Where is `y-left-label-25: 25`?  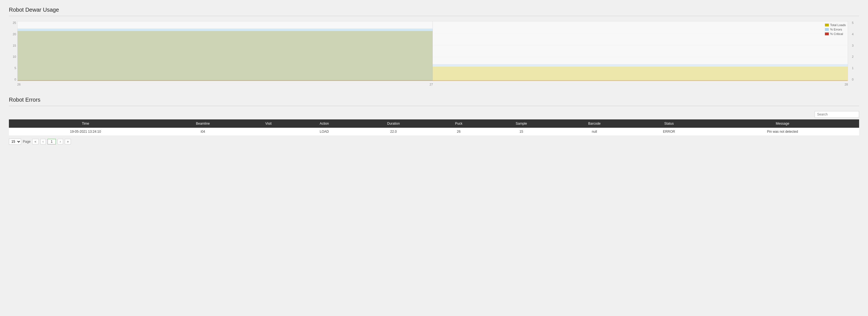 y-left-label-25: 25 is located at coordinates (14, 23).